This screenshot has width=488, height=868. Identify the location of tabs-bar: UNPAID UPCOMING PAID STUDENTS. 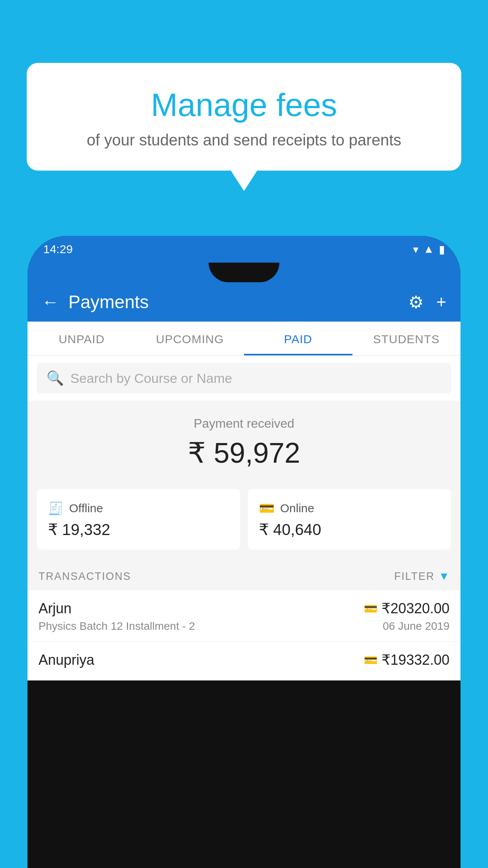
(244, 339).